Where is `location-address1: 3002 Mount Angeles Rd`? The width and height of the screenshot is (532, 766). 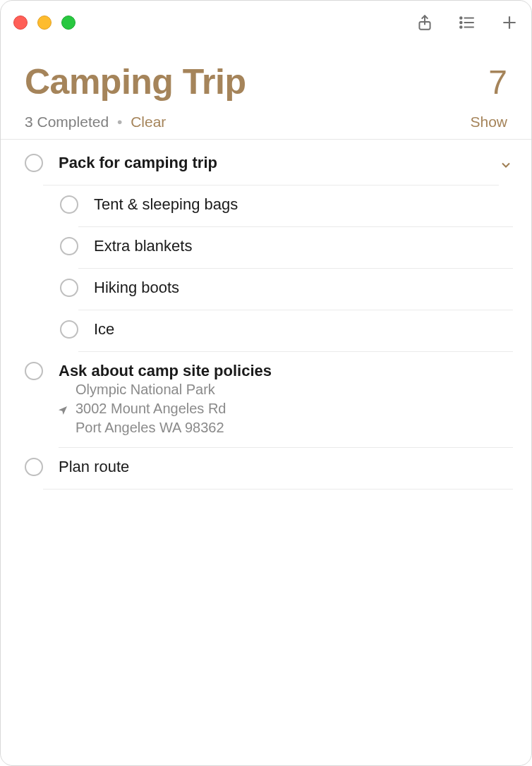
location-address1: 3002 Mount Angeles Rd is located at coordinates (294, 409).